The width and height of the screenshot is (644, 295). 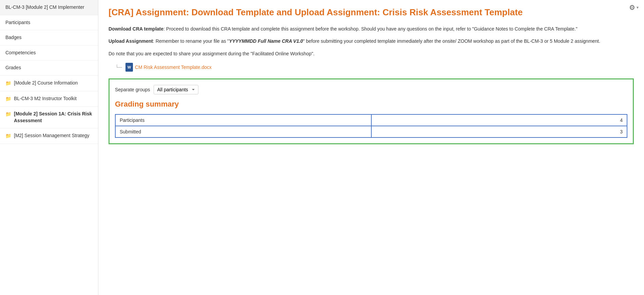 What do you see at coordinates (136, 29) in the screenshot?
I see `para1-label: Download CRA template` at bounding box center [136, 29].